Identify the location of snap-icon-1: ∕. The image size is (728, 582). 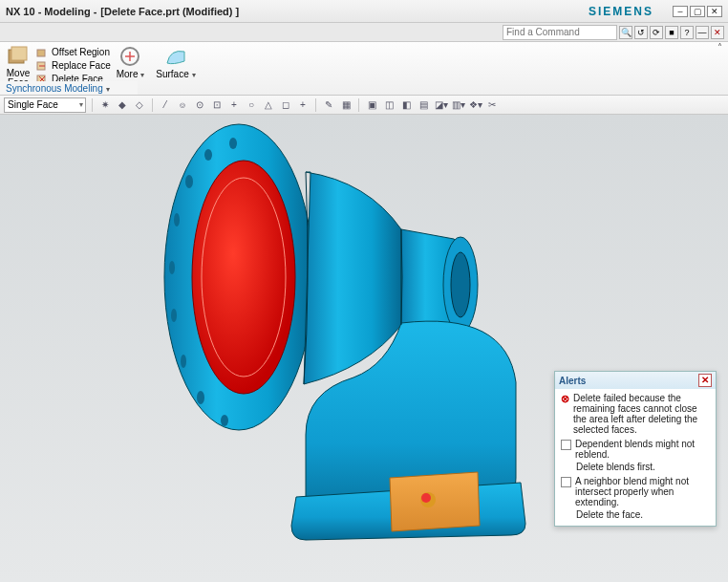
(165, 105).